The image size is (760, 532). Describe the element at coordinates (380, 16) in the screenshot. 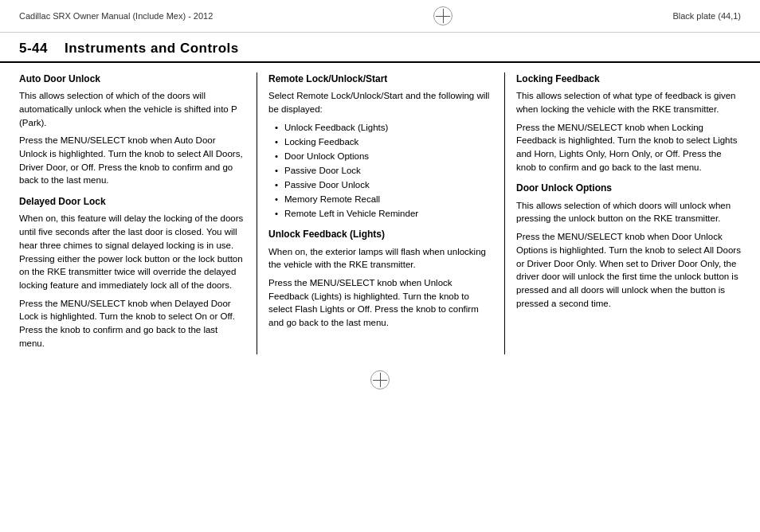

I see `page-header: Cadillac SRX Owner Manual (Include Mex) …` at that location.